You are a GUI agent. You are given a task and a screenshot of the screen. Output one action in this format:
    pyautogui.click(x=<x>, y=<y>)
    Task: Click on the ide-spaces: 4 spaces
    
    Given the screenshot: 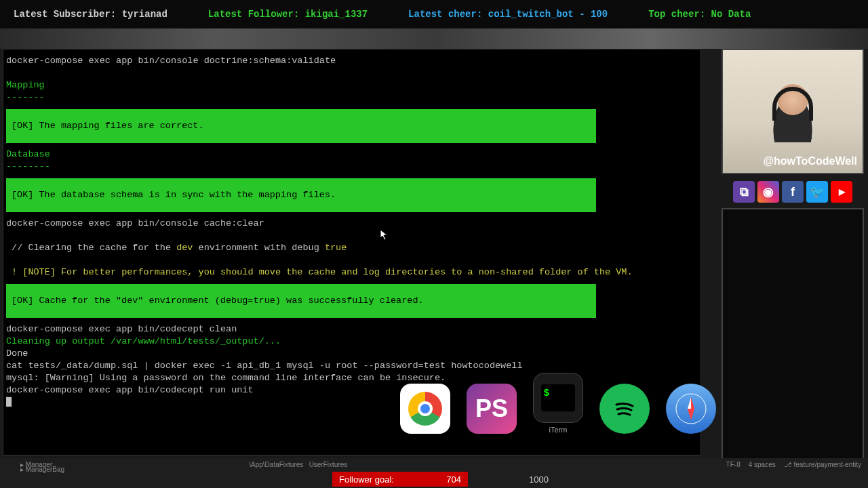 What is the action you would take?
    pyautogui.click(x=762, y=465)
    